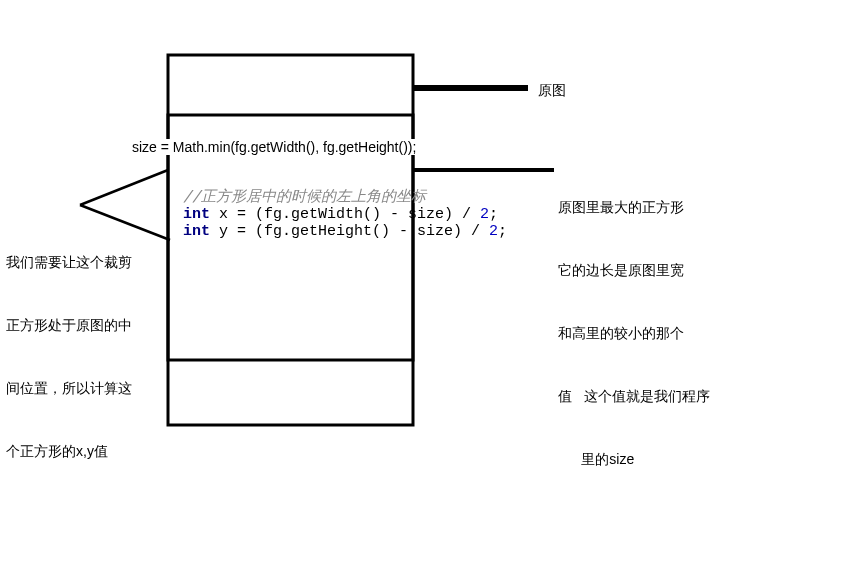 This screenshot has width=851, height=588. I want to click on arrow-left-upper, so click(124, 188).